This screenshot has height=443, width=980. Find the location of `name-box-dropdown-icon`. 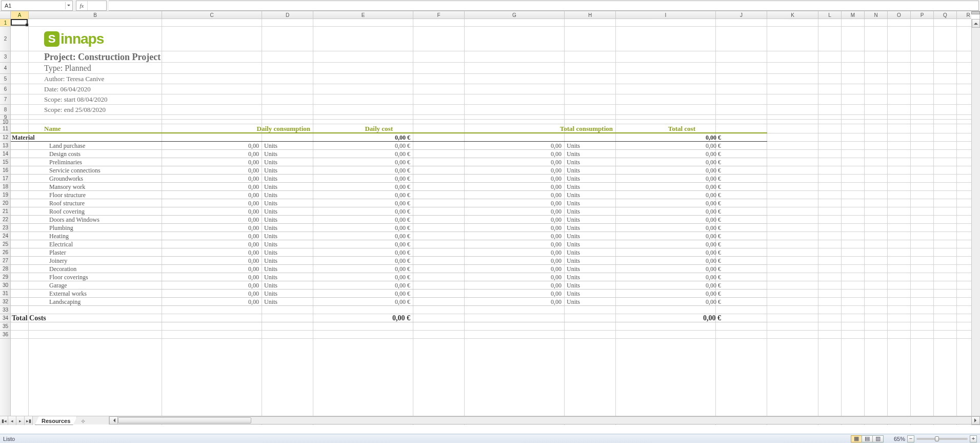

name-box-dropdown-icon is located at coordinates (68, 6).